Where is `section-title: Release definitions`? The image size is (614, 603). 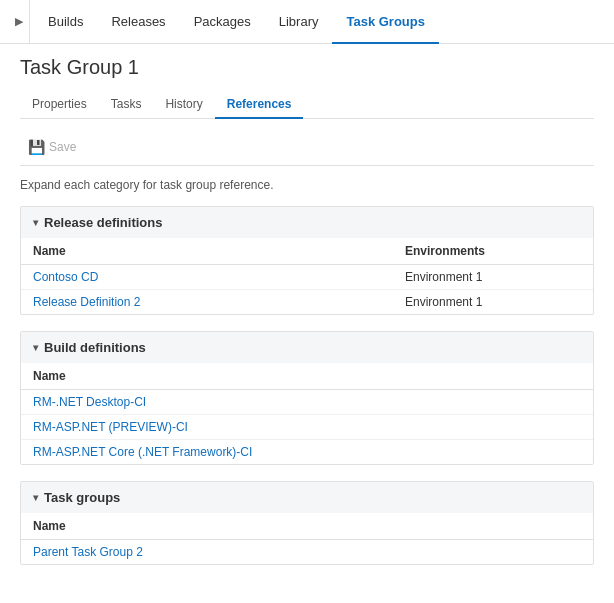
section-title: Release definitions is located at coordinates (103, 222).